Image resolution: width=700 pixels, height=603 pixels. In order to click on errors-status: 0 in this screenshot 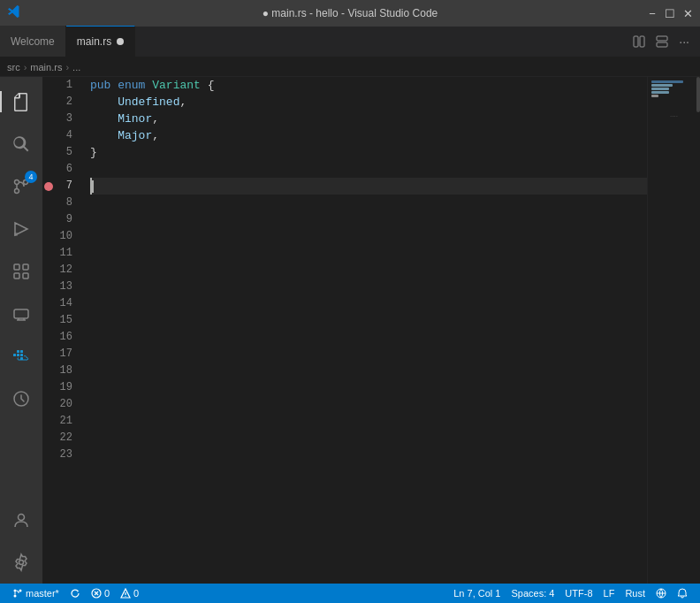, I will do `click(101, 593)`.